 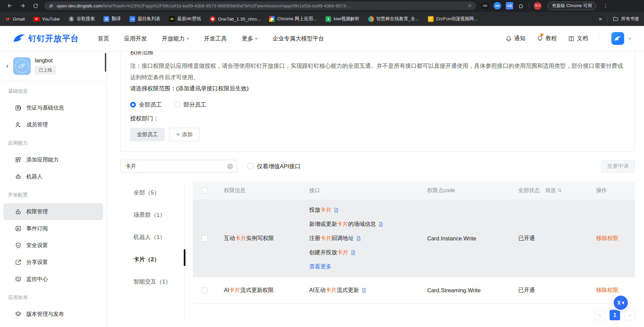 What do you see at coordinates (152, 192) in the screenshot?
I see `category-all: 全部（5）` at bounding box center [152, 192].